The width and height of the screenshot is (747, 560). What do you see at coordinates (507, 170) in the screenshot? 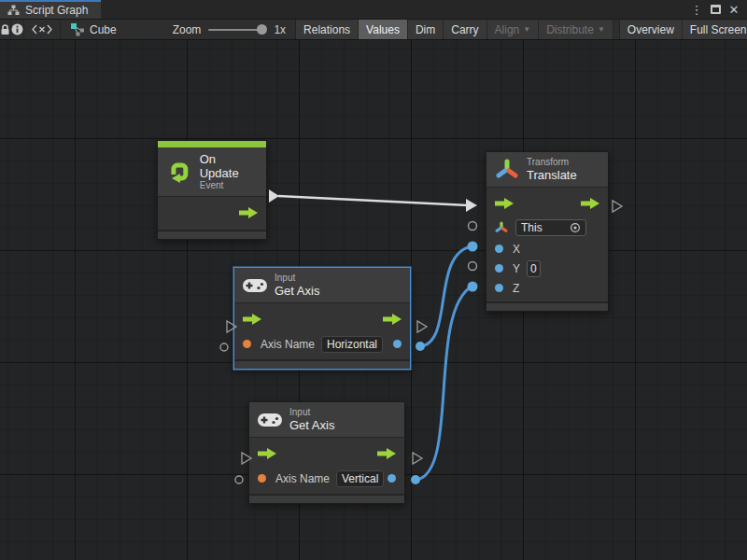
I see `transform-icon` at bounding box center [507, 170].